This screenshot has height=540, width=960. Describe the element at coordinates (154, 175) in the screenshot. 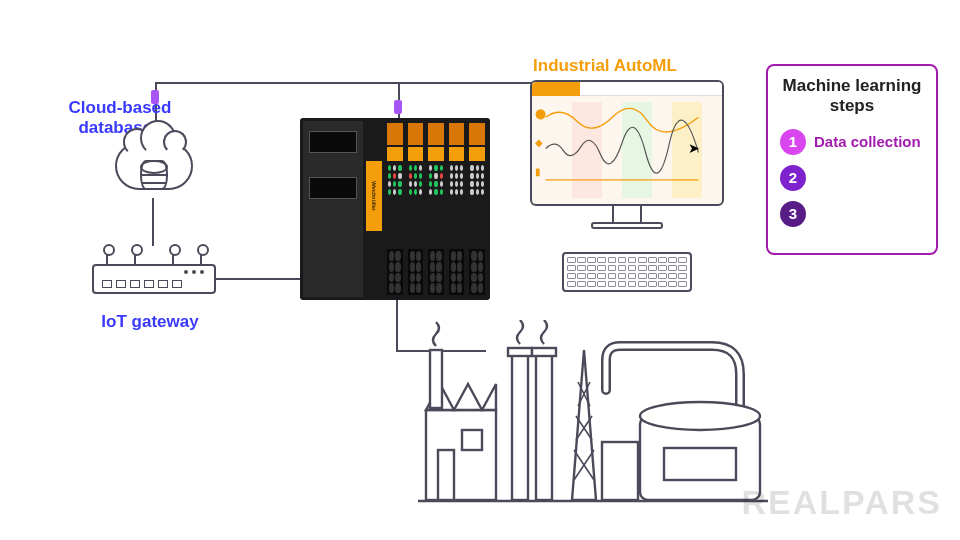

I see `database-icon` at that location.